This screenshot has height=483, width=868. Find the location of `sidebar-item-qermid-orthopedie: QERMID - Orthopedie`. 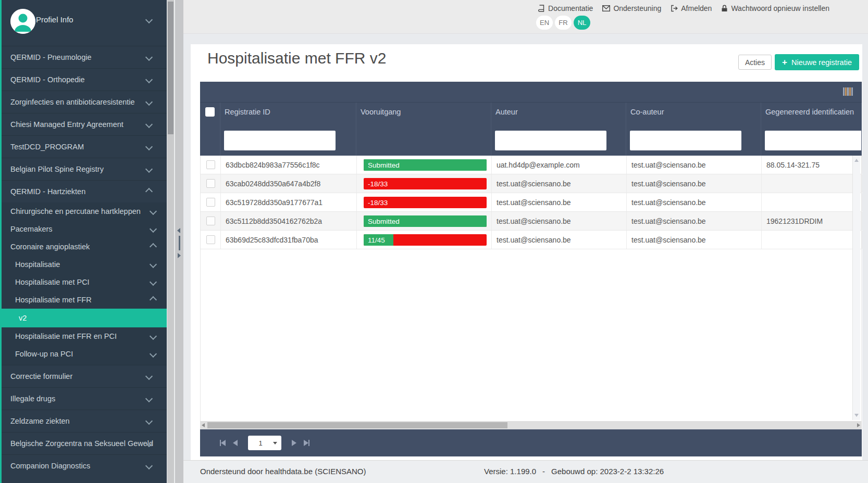

sidebar-item-qermid-orthopedie: QERMID - Orthopedie is located at coordinates (84, 79).